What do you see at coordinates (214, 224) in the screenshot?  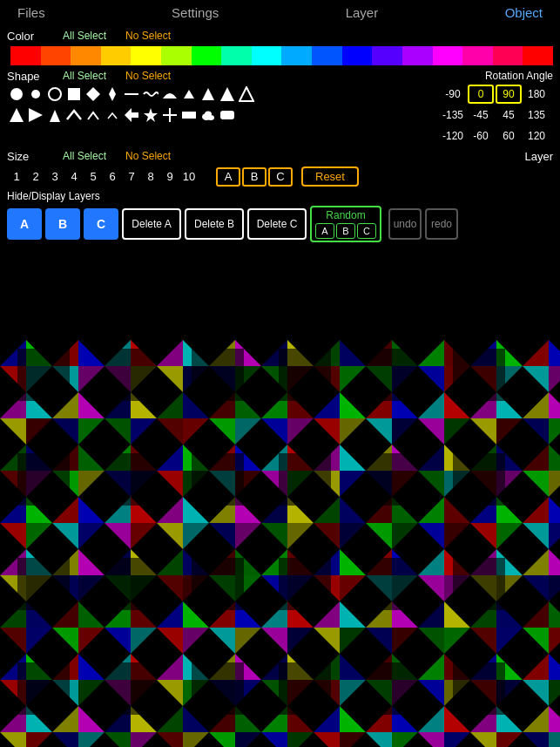 I see `delete-b-button: Delete B` at bounding box center [214, 224].